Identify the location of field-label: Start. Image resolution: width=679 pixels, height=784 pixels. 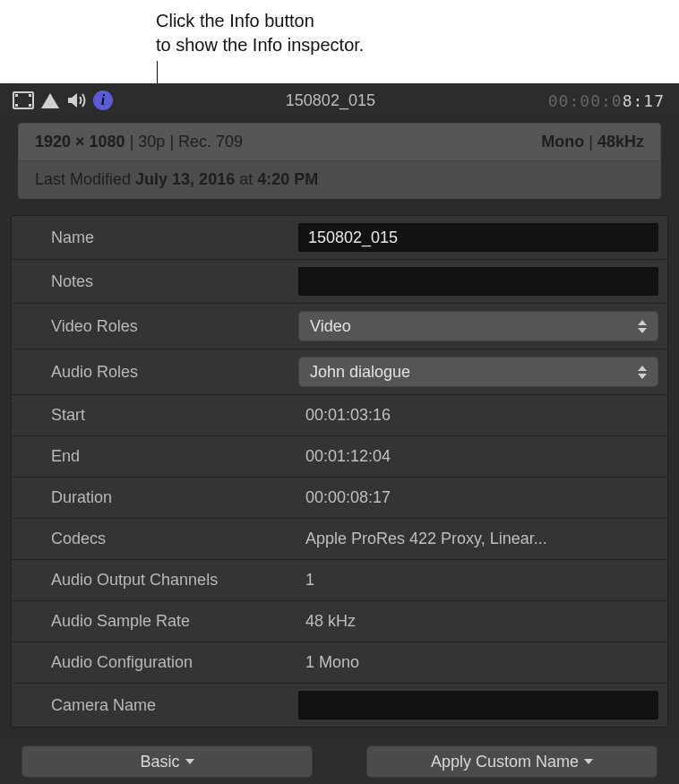
(159, 416).